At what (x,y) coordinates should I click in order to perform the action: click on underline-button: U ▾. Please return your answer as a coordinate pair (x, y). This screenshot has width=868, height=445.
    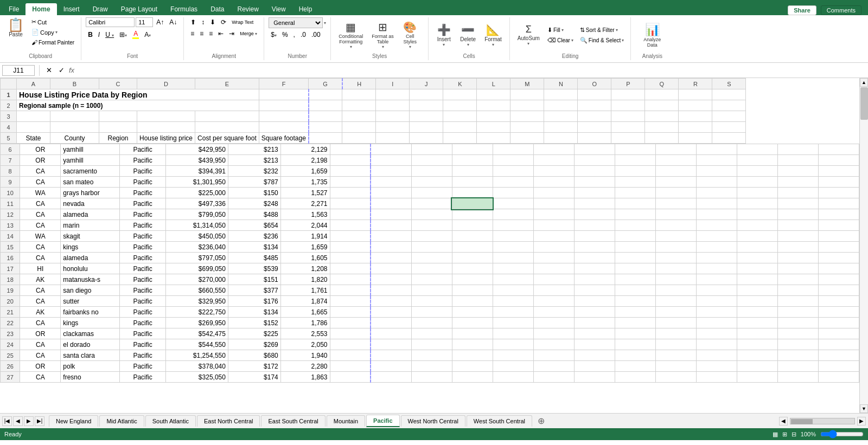
    Looking at the image, I should click on (110, 35).